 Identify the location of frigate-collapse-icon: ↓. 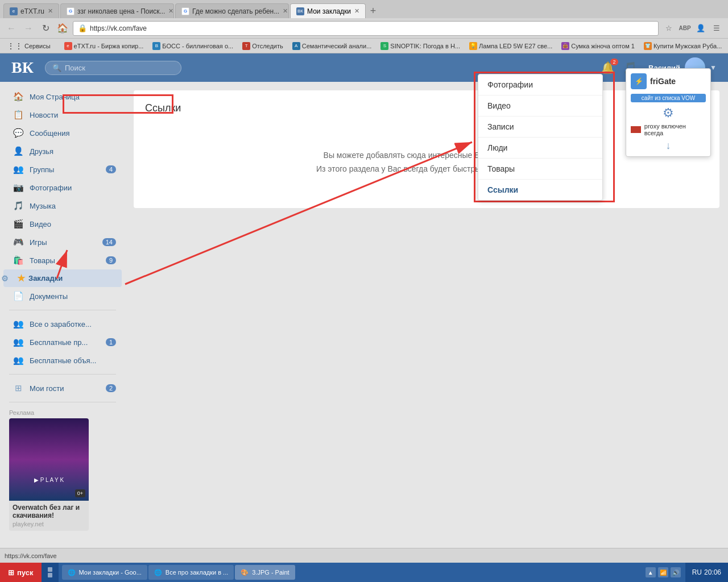
(669, 146).